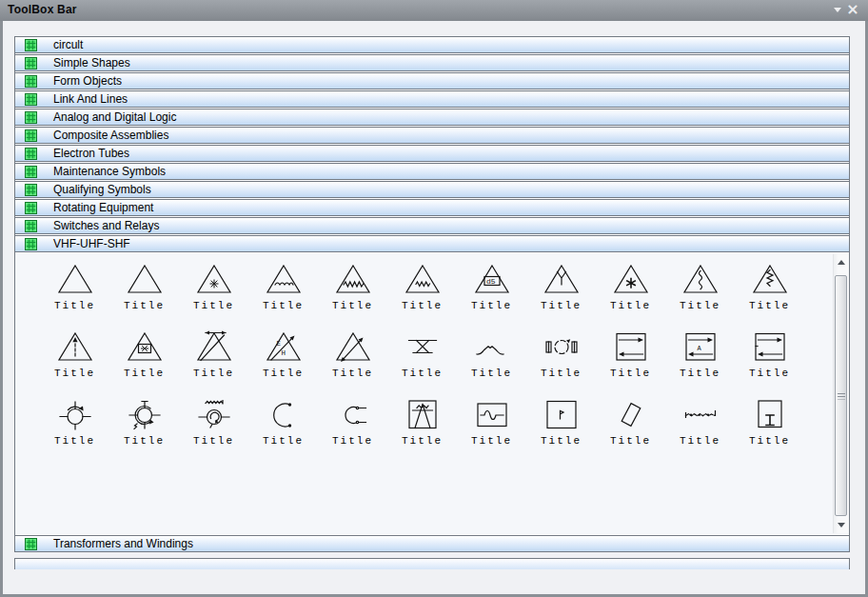 The image size is (868, 597). Describe the element at coordinates (145, 279) in the screenshot. I see `amplifier-triangle-icon` at that location.